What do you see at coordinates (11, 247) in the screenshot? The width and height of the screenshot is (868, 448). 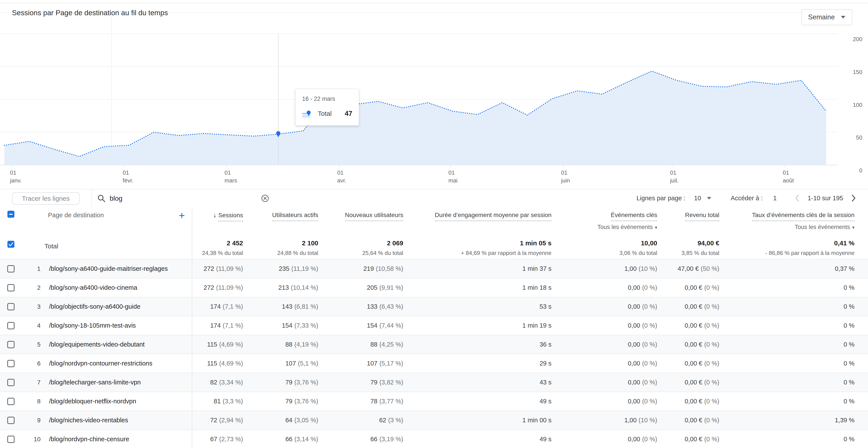 I see `total-row-checkbox` at bounding box center [11, 247].